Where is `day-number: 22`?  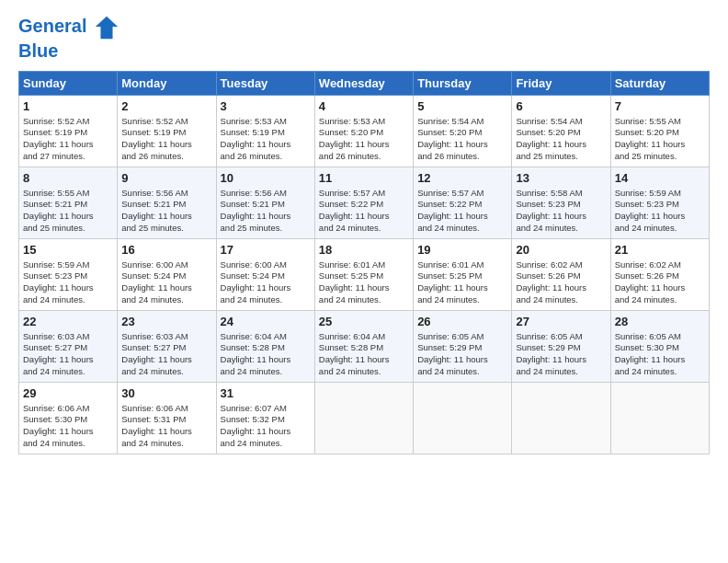 day-number: 22 is located at coordinates (68, 322).